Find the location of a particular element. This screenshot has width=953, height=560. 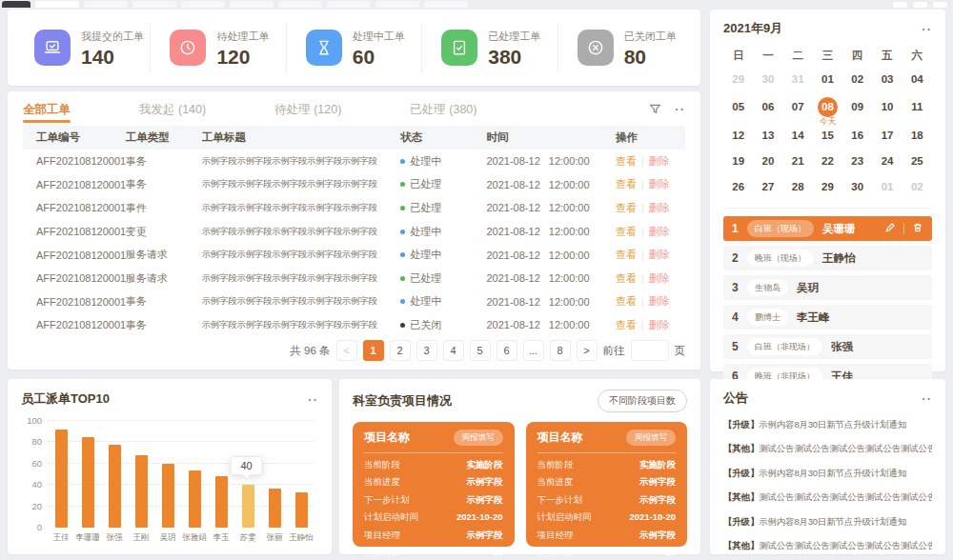

next-page-button: > is located at coordinates (587, 350).